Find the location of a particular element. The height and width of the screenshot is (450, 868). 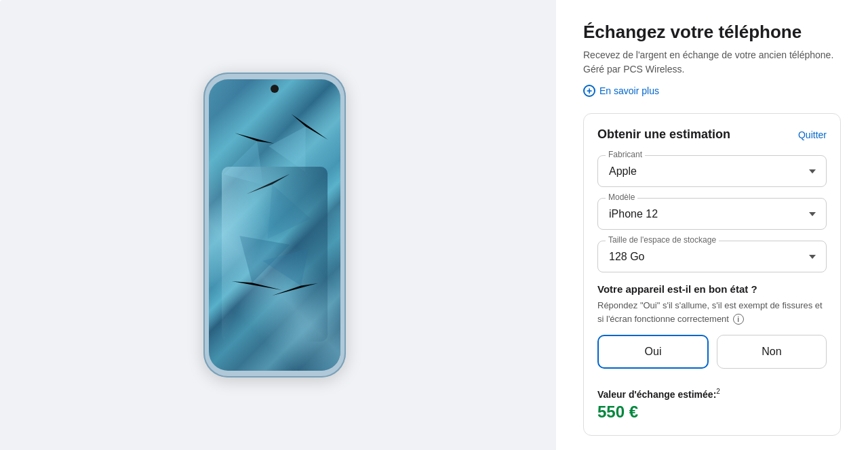

learn-more-link: + En savoir plus is located at coordinates (712, 91).